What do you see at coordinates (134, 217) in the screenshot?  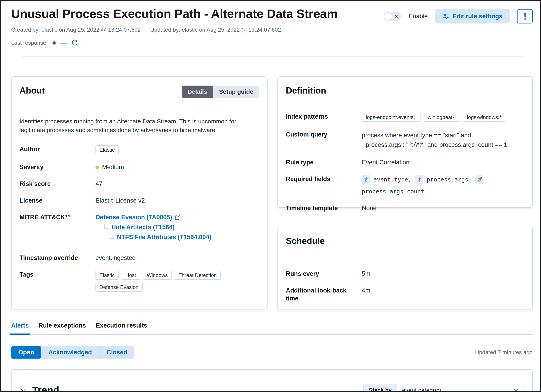 I see `mitre-tactic-text: Defense Evasion (TA0005)` at bounding box center [134, 217].